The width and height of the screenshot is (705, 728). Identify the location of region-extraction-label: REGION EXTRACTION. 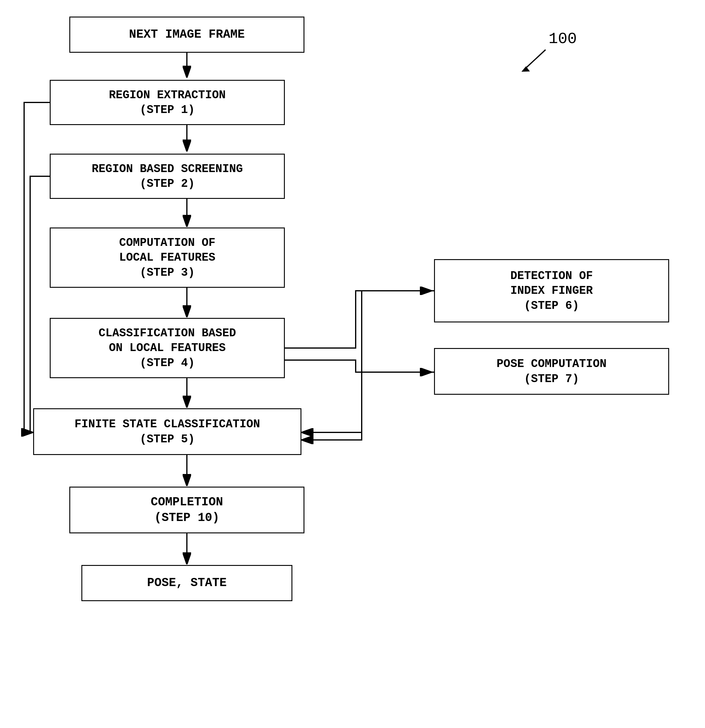
(167, 95).